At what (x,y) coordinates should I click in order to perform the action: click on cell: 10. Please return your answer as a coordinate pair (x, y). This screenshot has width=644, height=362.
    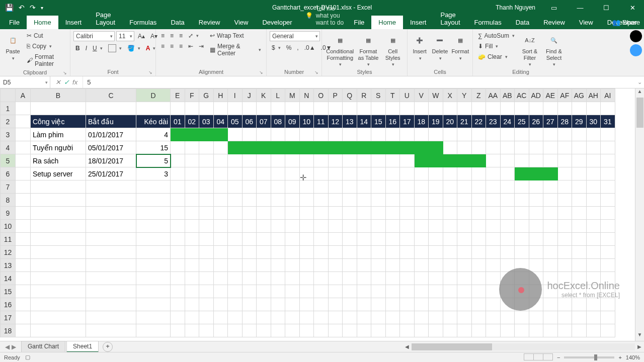
    Looking at the image, I should click on (307, 122).